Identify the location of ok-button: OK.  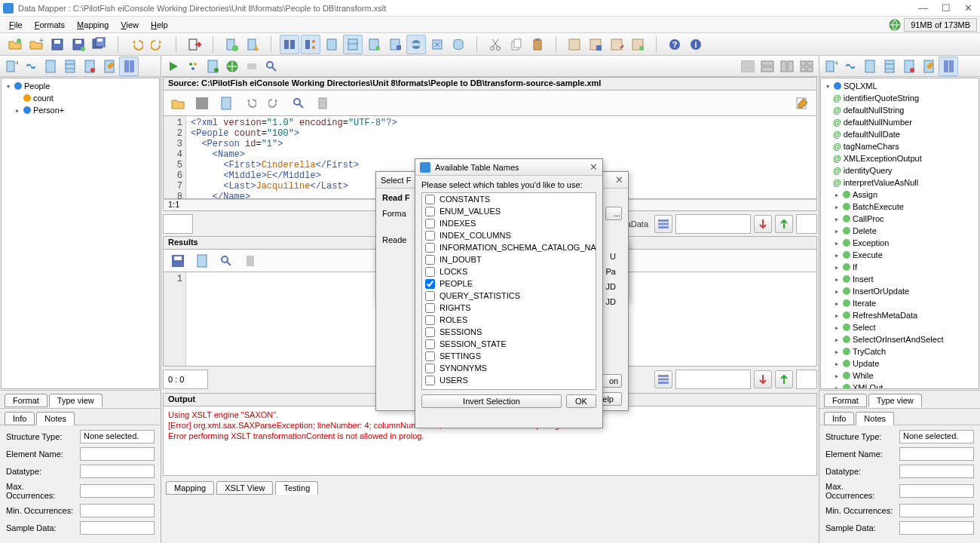
(581, 401).